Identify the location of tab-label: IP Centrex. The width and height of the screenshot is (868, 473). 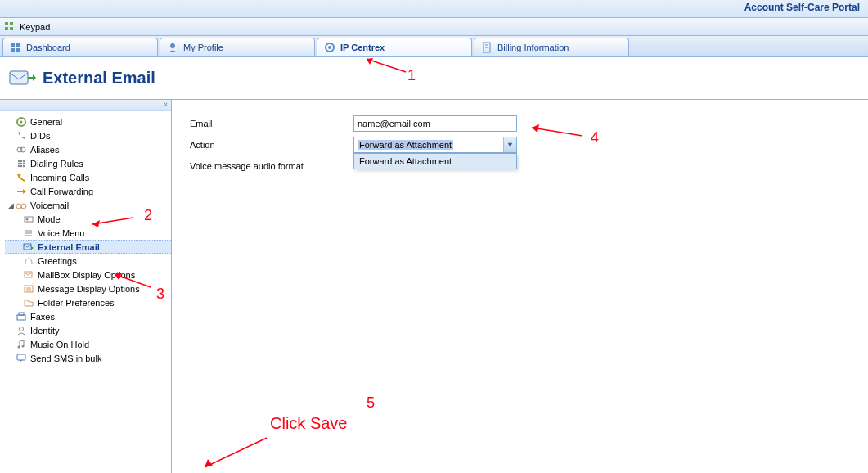
(362, 47).